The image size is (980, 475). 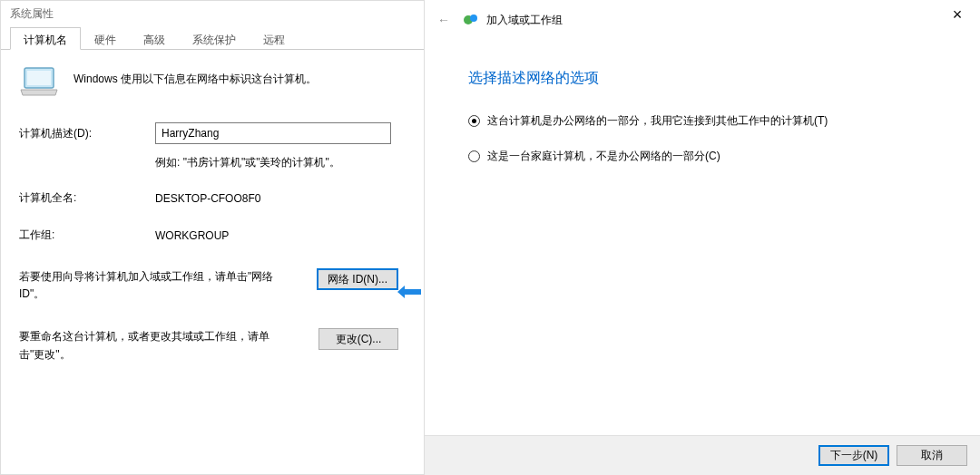 What do you see at coordinates (409, 292) in the screenshot?
I see `annotation-arrow-icon` at bounding box center [409, 292].